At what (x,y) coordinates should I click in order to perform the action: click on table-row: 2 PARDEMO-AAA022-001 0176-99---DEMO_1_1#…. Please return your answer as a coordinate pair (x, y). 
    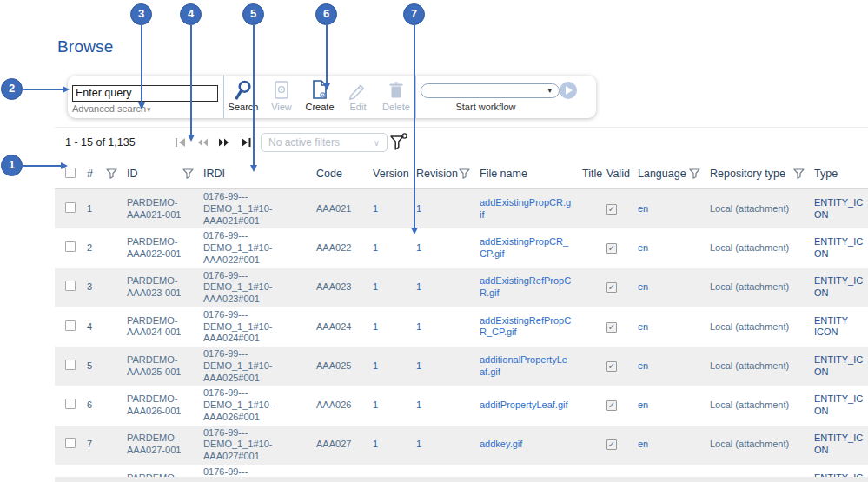
    Looking at the image, I should click on (461, 248).